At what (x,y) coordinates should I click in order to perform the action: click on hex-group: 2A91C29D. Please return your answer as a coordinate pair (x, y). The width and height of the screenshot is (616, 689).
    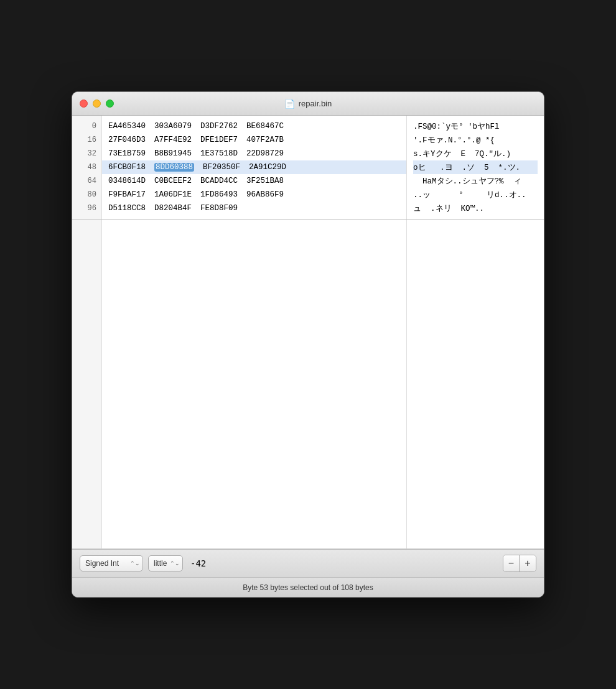
    Looking at the image, I should click on (268, 167).